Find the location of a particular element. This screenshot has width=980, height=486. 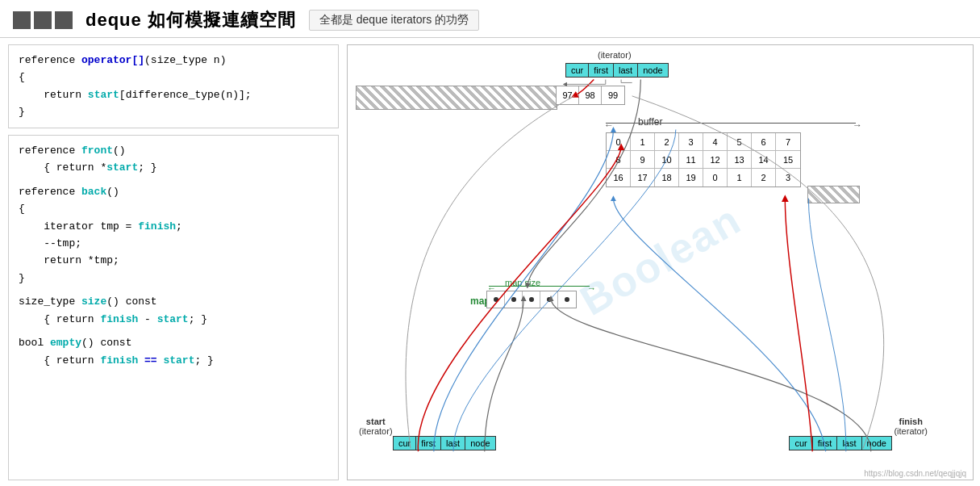

code-line: return start[difference_type(n)]; is located at coordinates (173, 95).